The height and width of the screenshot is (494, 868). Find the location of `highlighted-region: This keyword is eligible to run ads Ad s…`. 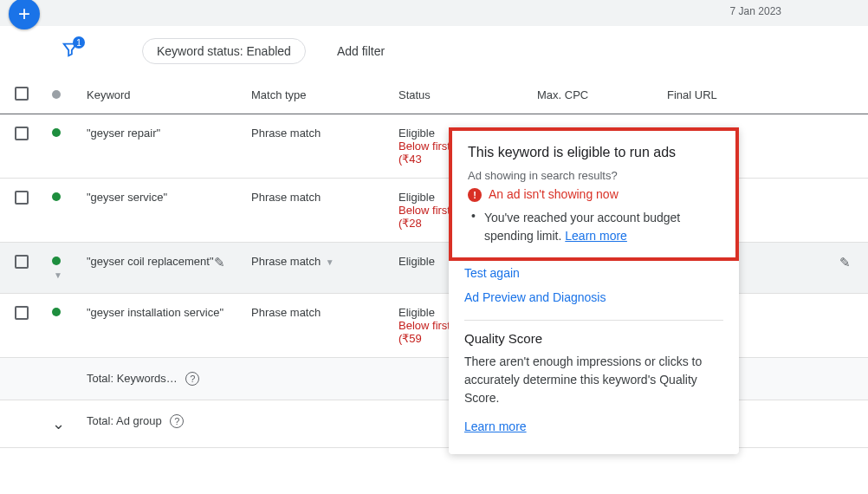

highlighted-region: This keyword is eligible to run ads Ad s… is located at coordinates (594, 194).